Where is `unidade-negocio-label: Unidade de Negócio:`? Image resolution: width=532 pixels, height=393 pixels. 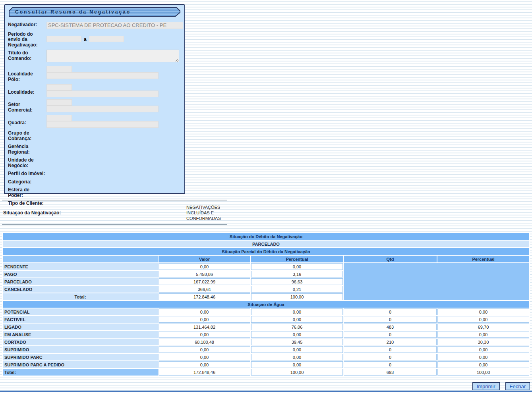
unidade-negocio-label: Unidade de Negócio: is located at coordinates (26, 163).